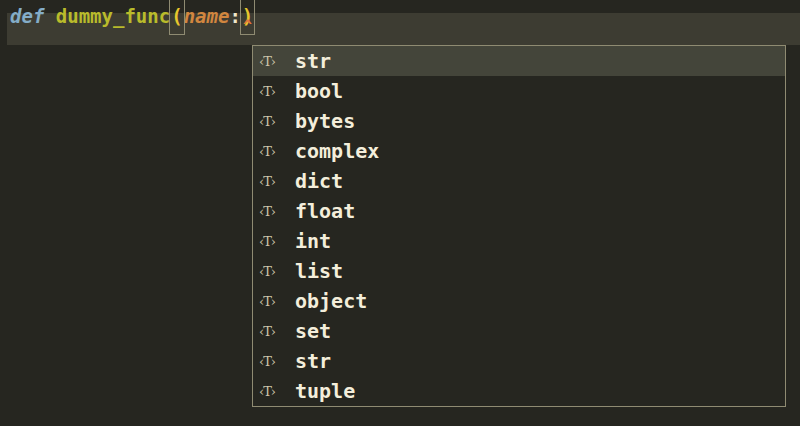 The height and width of the screenshot is (426, 800). Describe the element at coordinates (519, 331) in the screenshot. I see `autocomplete-item: ‹T›set` at that location.